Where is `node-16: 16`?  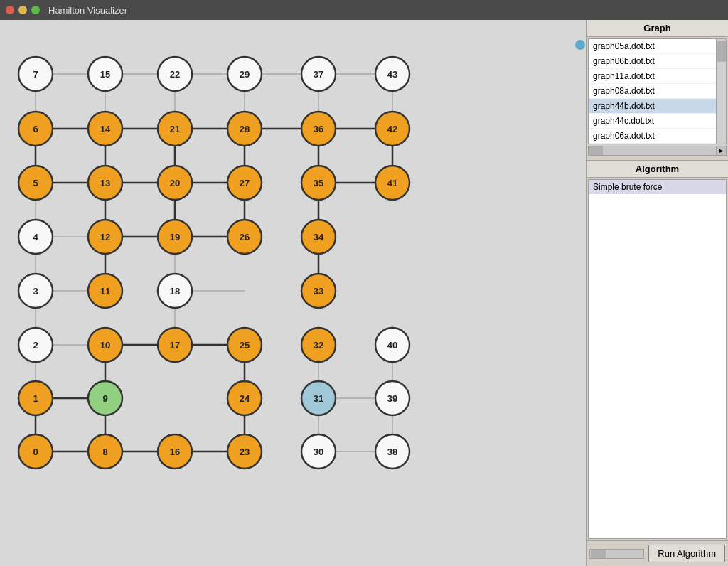
node-16: 16 is located at coordinates (175, 452).